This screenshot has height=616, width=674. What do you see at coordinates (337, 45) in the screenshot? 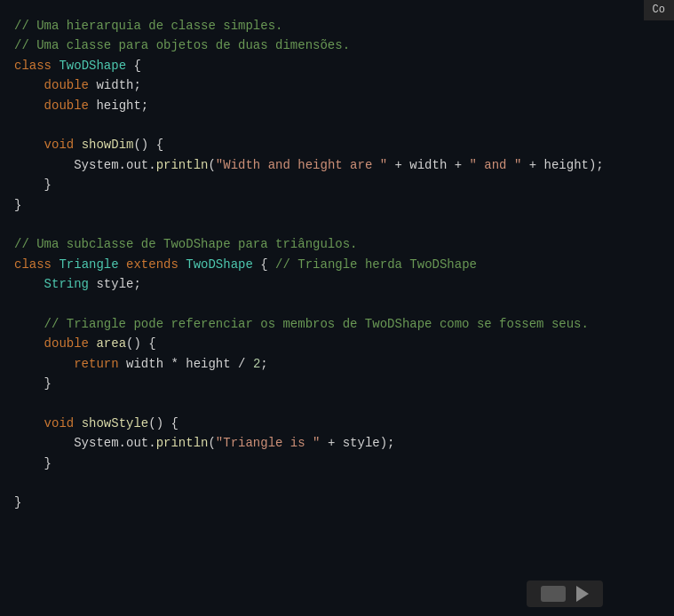
I see `code-line: // Uma classe para objetos de duas dimen…` at bounding box center [337, 45].